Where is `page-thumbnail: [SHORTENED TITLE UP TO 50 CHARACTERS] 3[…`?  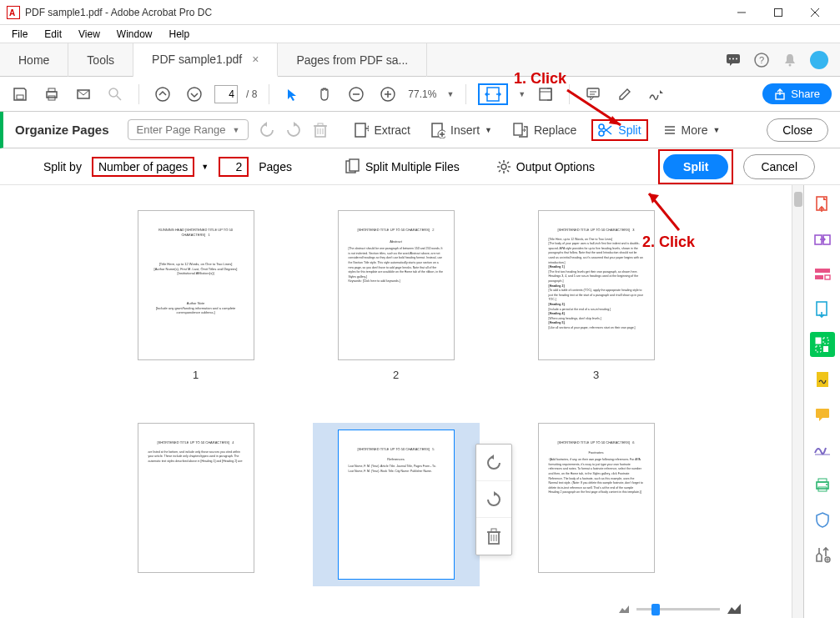
page-thumbnail: [SHORTENED TITLE UP TO 50 CHARACTERS] 3[… is located at coordinates (596, 295).